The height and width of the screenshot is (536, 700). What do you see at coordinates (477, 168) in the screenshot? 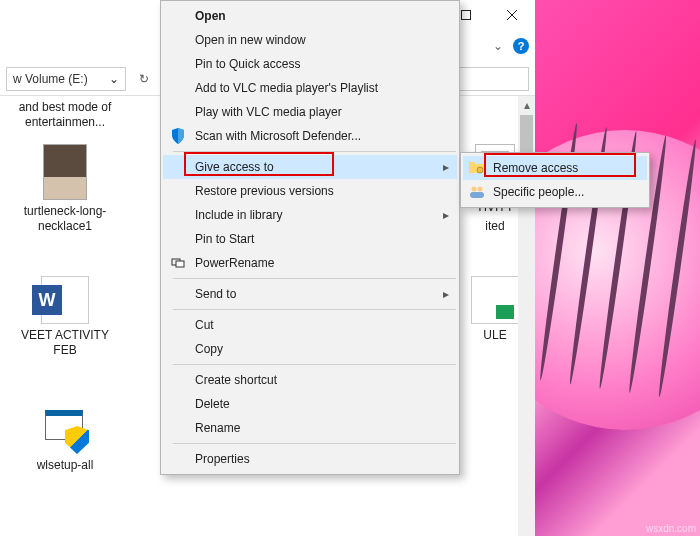
I see `folder-lock-icon` at bounding box center [477, 168].